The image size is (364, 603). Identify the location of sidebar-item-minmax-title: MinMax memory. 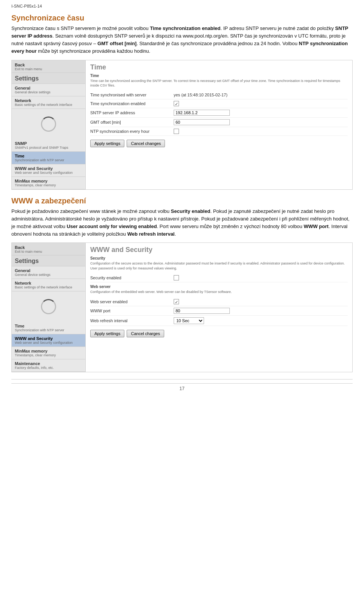
(49, 181).